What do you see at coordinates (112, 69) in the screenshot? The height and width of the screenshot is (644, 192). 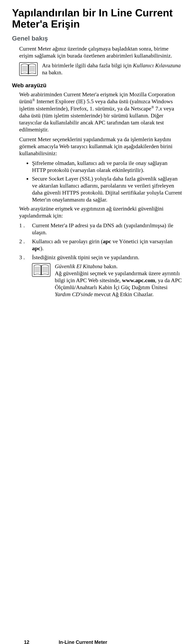 I see `note-user-guide-text: Ara birimlerle ilgili daha fazla bilgi i…` at bounding box center [112, 69].